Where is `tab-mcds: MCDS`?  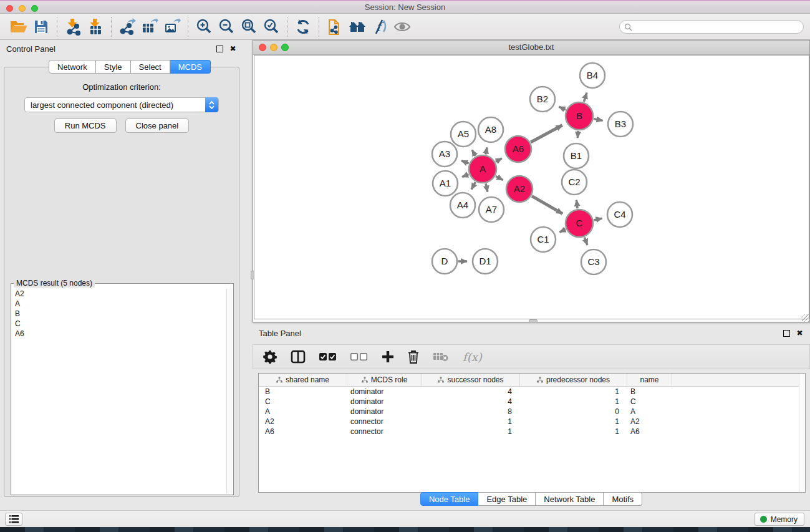 tab-mcds: MCDS is located at coordinates (191, 67).